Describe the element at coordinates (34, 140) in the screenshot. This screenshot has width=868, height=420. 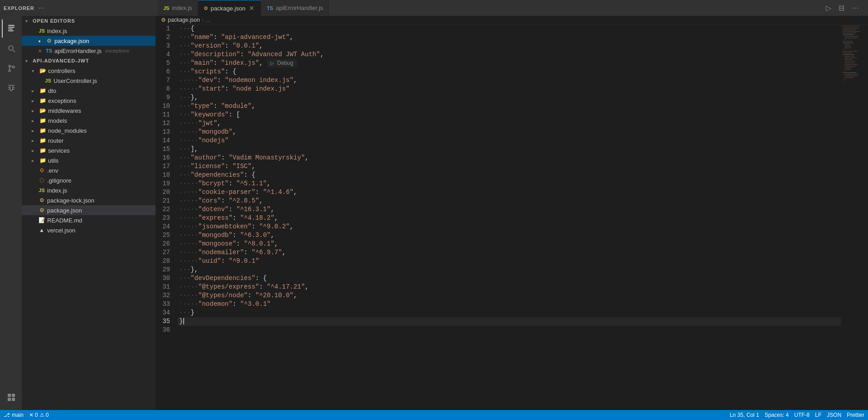
I see `router-chevron: ▸` at that location.